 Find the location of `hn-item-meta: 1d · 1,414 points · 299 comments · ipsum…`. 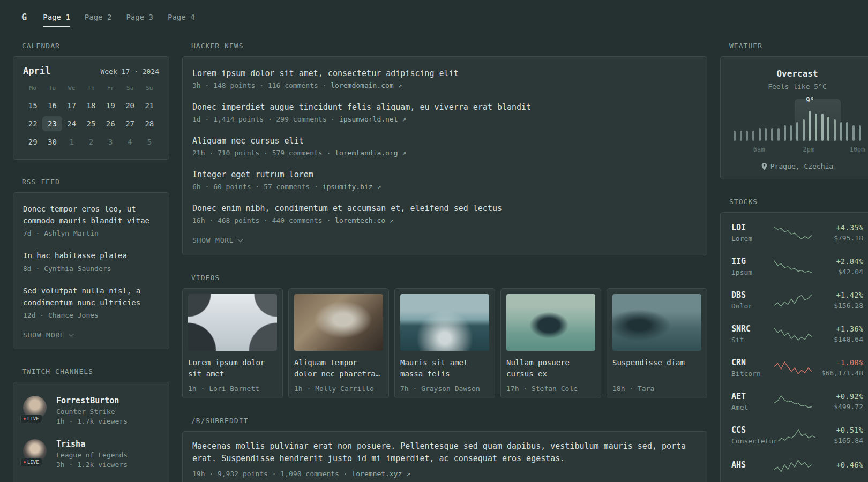

hn-item-meta: 1d · 1,414 points · 299 comments · ipsum… is located at coordinates (445, 119).